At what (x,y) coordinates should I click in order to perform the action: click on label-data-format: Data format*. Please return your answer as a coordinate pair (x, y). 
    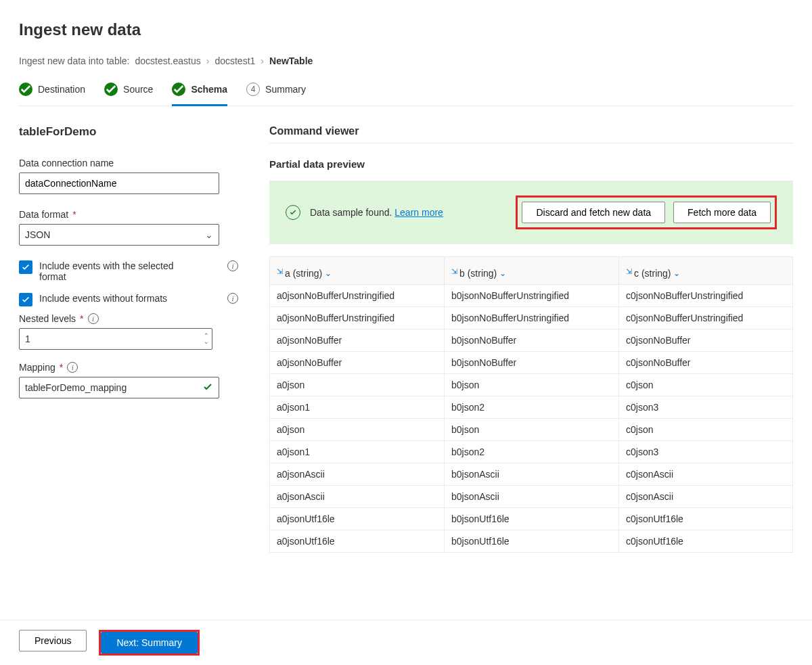
    Looking at the image, I should click on (131, 214).